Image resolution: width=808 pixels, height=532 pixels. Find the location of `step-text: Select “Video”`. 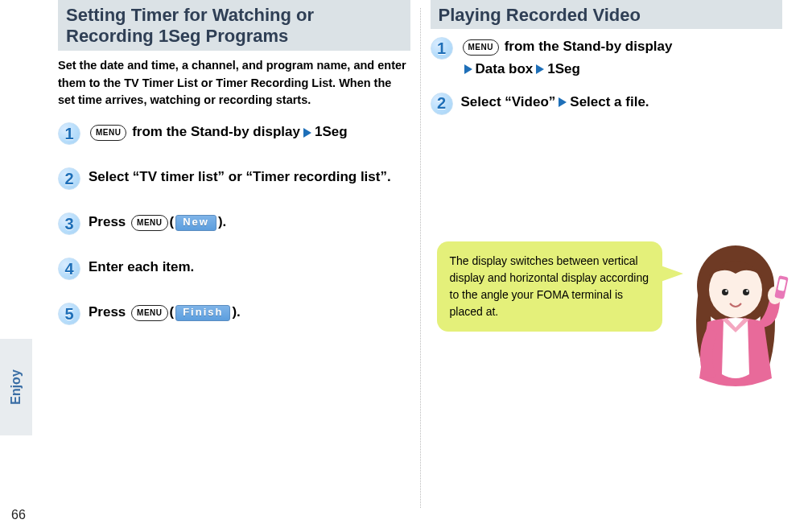

step-text: Select “Video” is located at coordinates (509, 101).